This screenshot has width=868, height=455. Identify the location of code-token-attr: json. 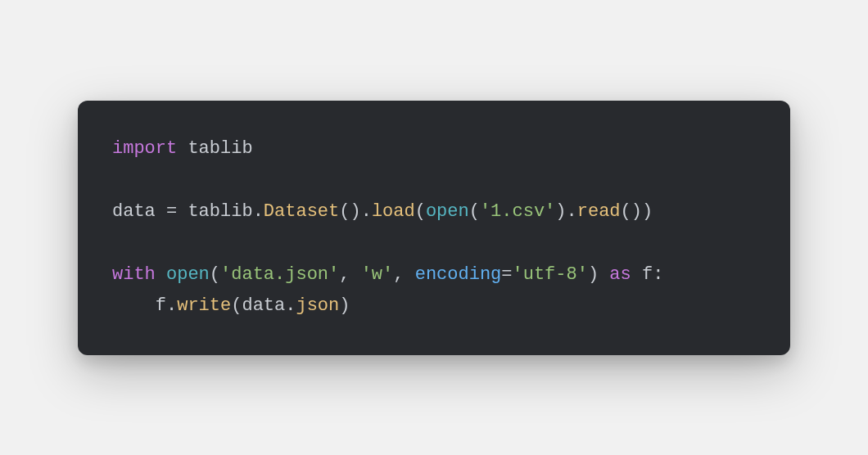
(318, 306).